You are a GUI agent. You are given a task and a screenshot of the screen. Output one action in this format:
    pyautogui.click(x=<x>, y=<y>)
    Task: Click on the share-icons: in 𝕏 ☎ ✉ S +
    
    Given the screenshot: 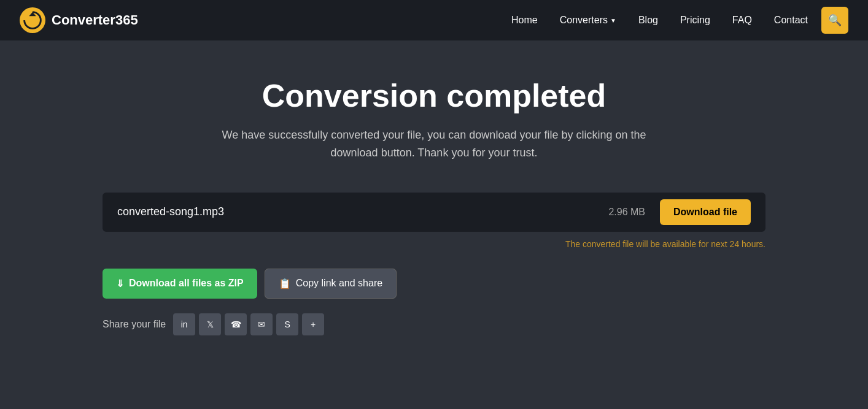 What is the action you would take?
    pyautogui.click(x=249, y=324)
    